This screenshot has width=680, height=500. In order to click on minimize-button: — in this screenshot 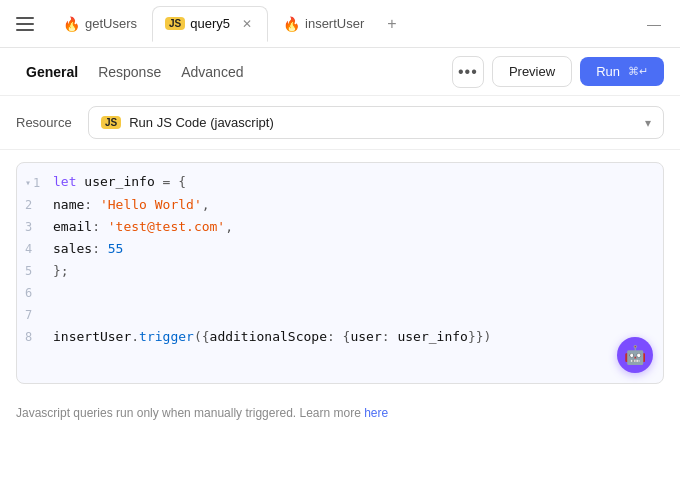, I will do `click(654, 24)`.